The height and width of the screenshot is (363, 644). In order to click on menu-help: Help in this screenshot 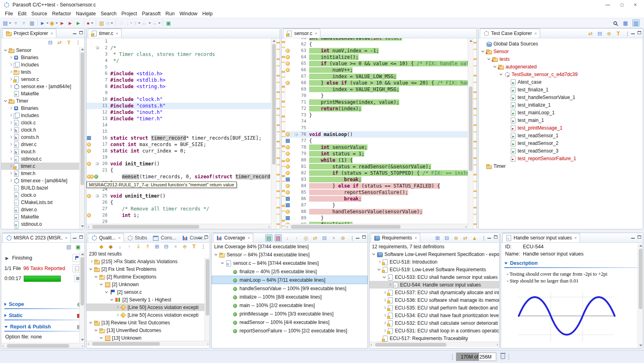, I will do `click(207, 14)`.